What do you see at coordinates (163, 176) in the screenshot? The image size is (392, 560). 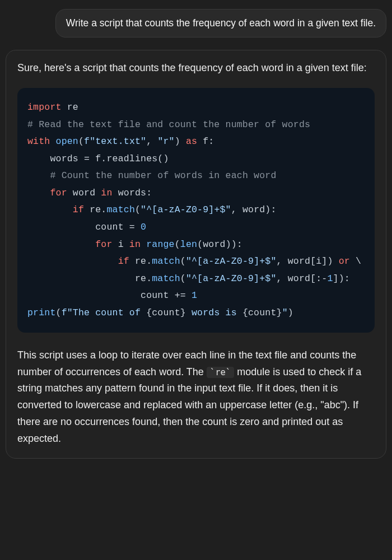 I see `code-comment: # Count the number of words in each word` at bounding box center [163, 176].